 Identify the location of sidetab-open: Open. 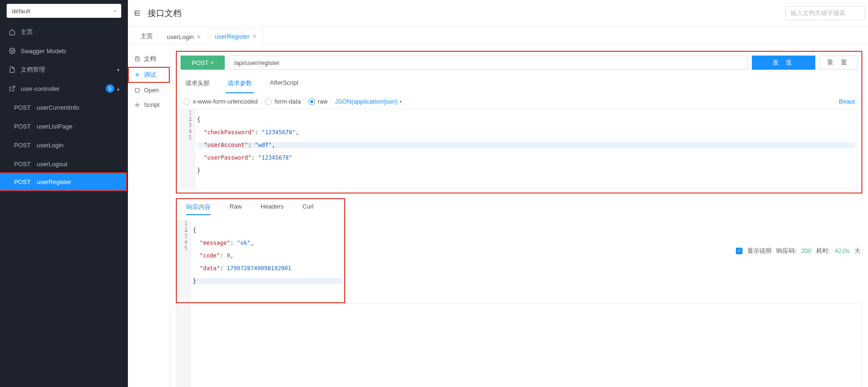
(149, 90).